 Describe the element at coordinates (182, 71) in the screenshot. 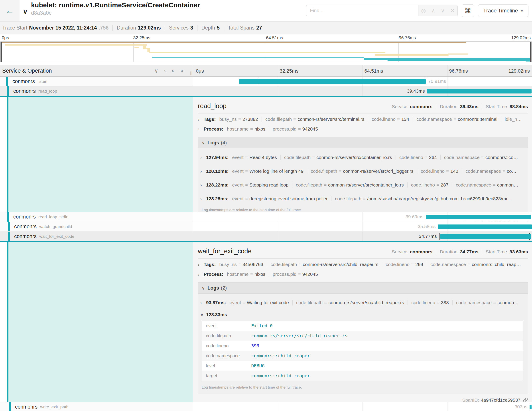

I see `expand-all-icon: »` at that location.